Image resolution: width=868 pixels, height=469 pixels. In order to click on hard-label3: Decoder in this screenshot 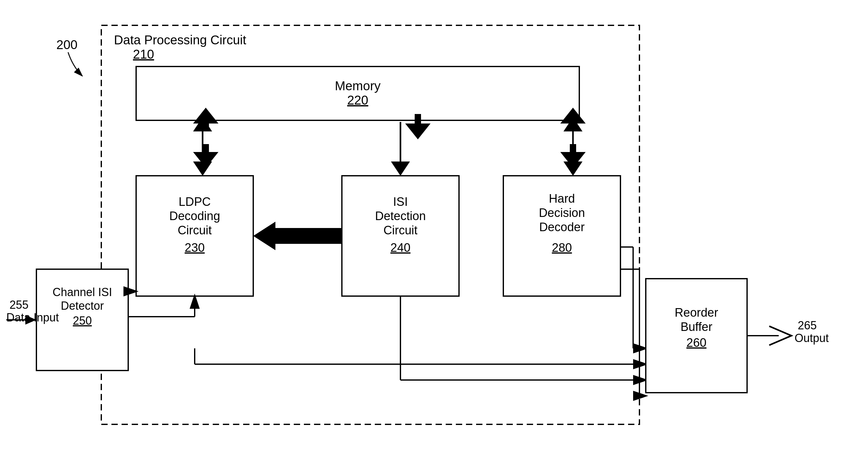, I will do `click(562, 227)`.